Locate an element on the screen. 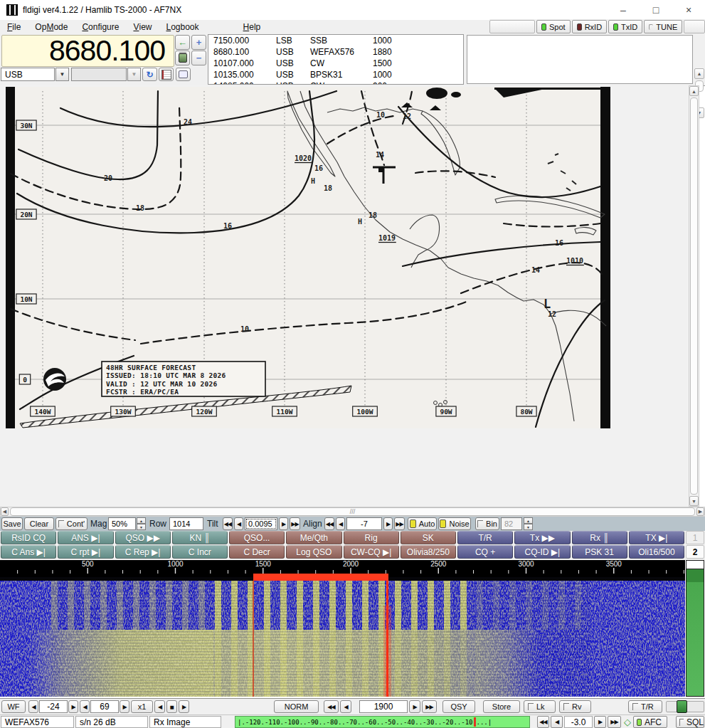  carrier-value: 1900 is located at coordinates (383, 707).